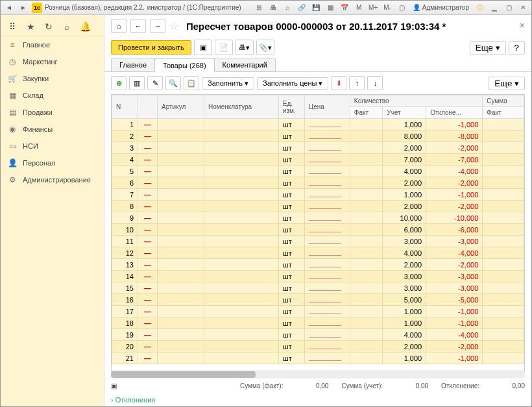 This screenshot has height=407, width=532. I want to click on star-icon: ★, so click(30, 27).